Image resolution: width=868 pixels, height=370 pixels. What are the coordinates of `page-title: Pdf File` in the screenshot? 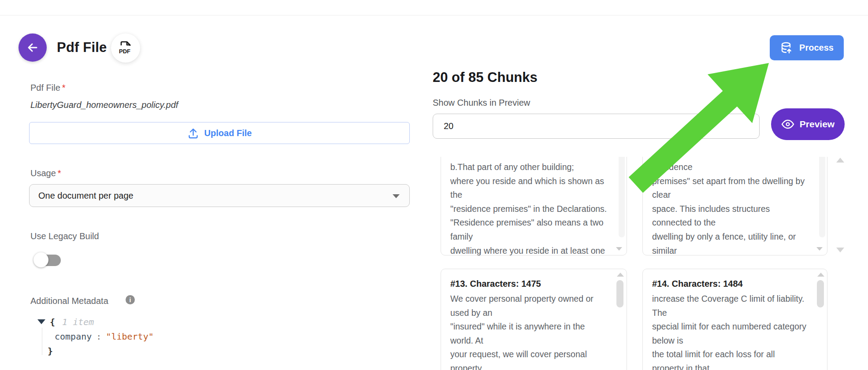 It's located at (82, 48).